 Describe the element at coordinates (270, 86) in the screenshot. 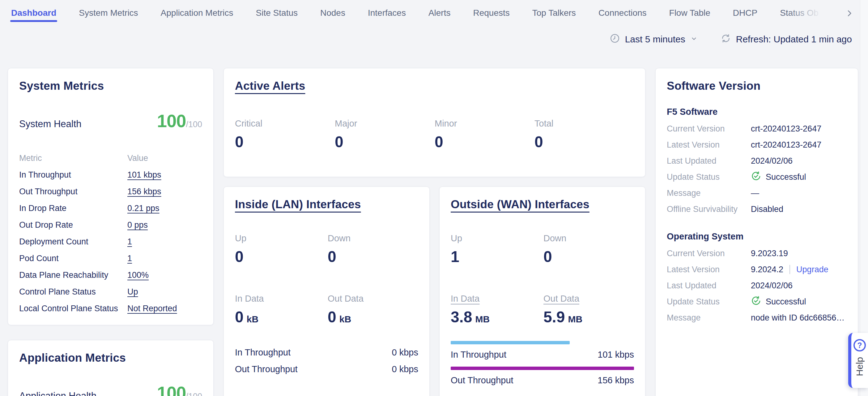

I see `active-alerts-title-link: Active Alerts` at that location.